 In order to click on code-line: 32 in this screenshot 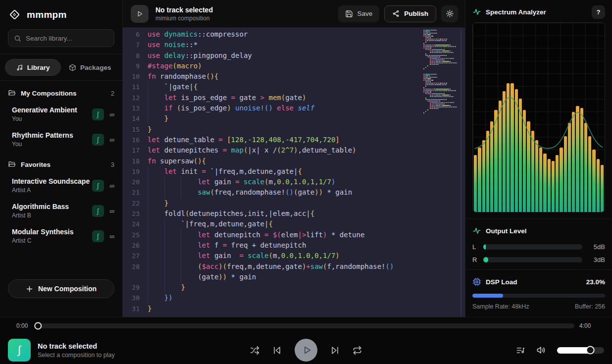, I will do `click(294, 315)`.